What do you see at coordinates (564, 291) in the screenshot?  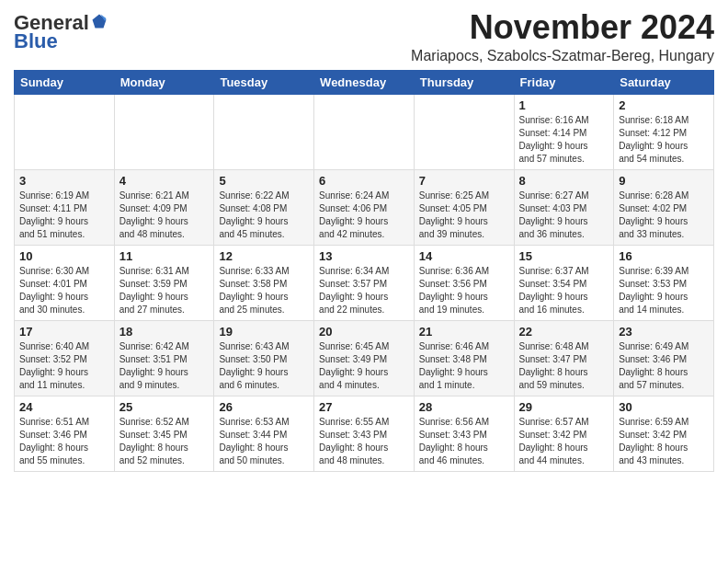 I see `day-info: Sunrise: 6:37 AM Sunset: 3:54 PM Dayligh…` at bounding box center [564, 291].